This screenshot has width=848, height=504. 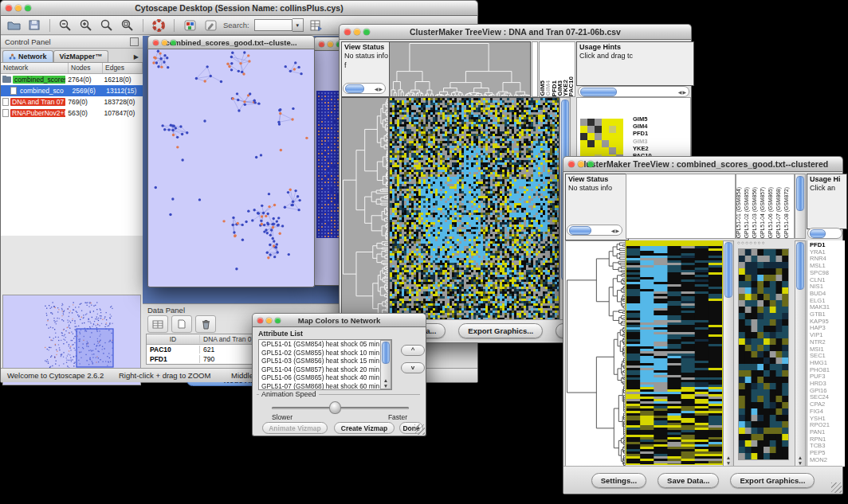 What do you see at coordinates (123, 68) in the screenshot?
I see `edges-column-header: Edges` at bounding box center [123, 68].